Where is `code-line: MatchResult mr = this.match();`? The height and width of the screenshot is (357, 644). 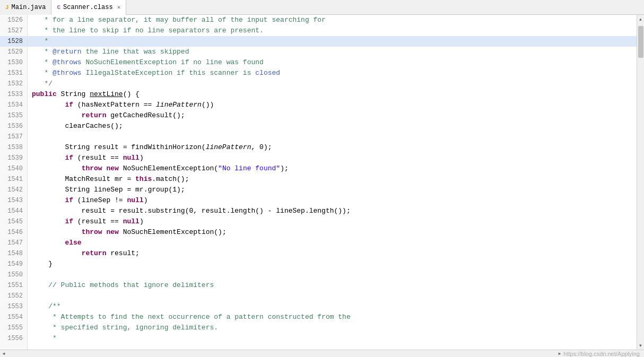 code-line: MatchResult mr = this.match(); is located at coordinates (332, 179).